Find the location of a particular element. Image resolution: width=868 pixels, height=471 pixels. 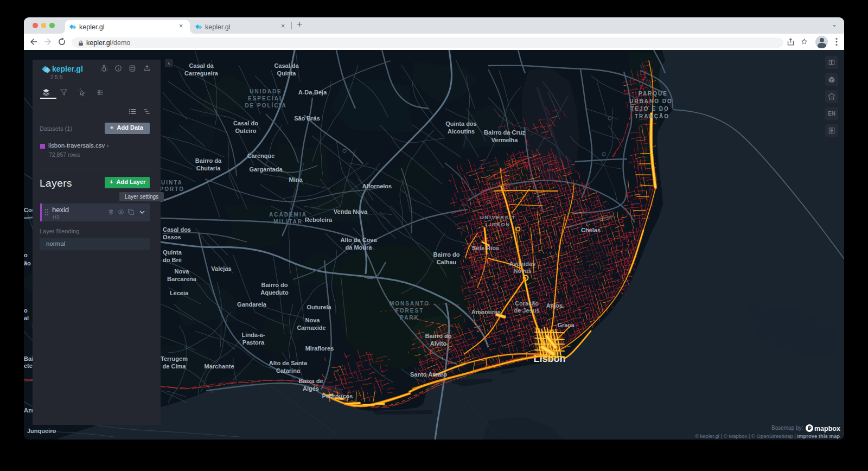

svg-text: Pedrouços is located at coordinates (337, 396).